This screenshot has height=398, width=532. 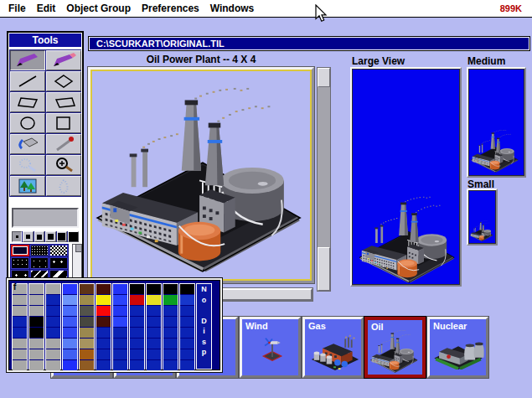 What do you see at coordinates (28, 81) in the screenshot?
I see `tool-button-line` at bounding box center [28, 81].